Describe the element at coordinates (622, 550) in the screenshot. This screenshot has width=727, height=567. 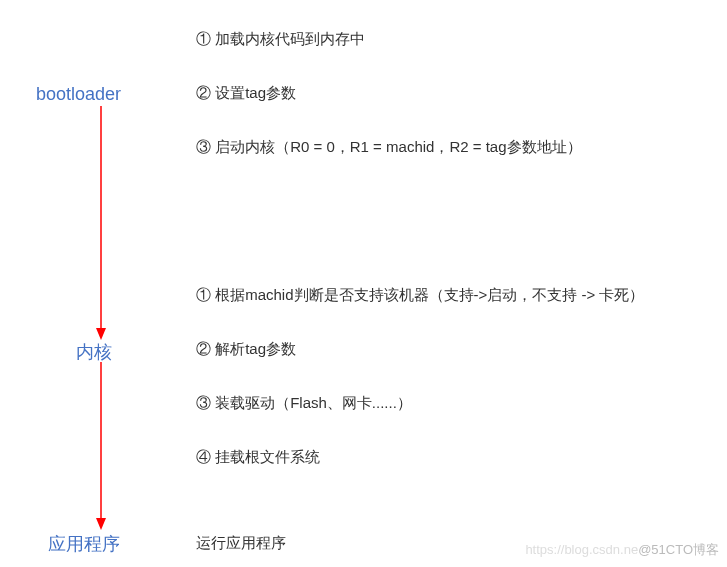
I see `watermark: https://blog.csdn.ne@51CTO博客` at that location.